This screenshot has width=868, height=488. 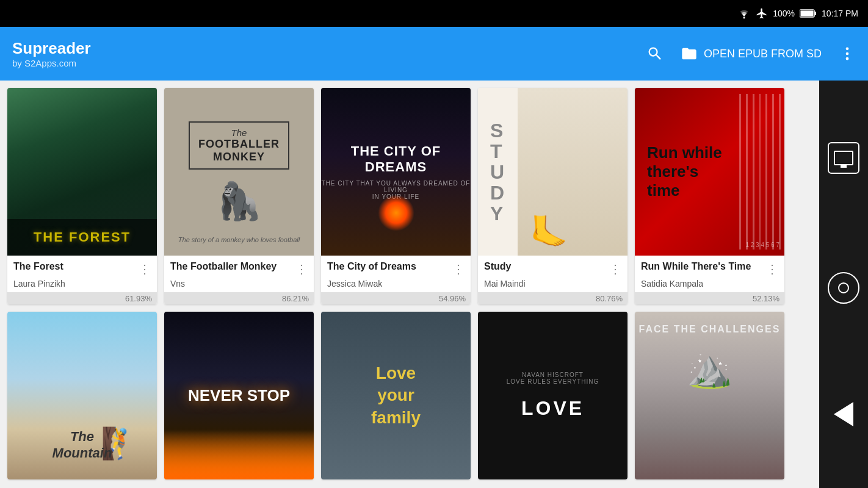 What do you see at coordinates (330, 49) in the screenshot?
I see `app-name: Supreader` at bounding box center [330, 49].